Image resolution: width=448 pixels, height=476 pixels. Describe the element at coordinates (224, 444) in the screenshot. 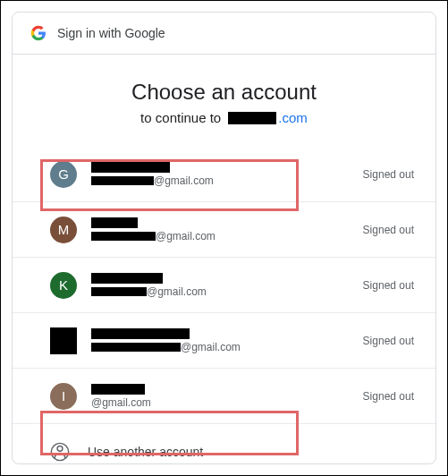

I see `use-another-account-button: Use another account` at that location.